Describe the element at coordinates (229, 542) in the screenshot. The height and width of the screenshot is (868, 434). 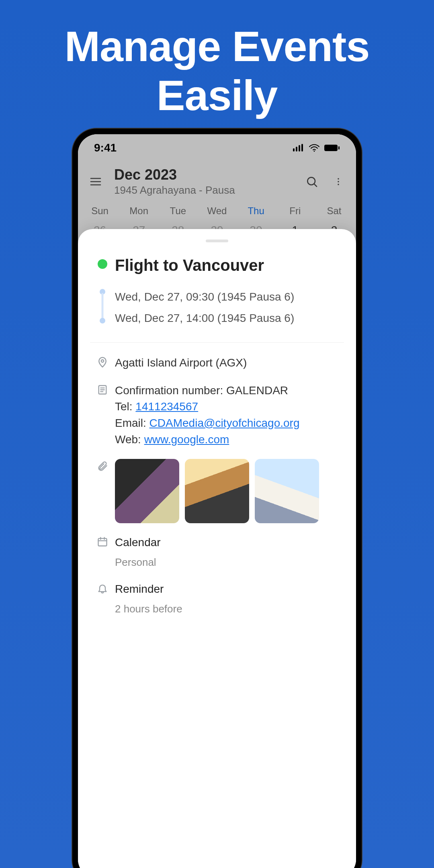
I see `calendar-label: Calendar` at that location.